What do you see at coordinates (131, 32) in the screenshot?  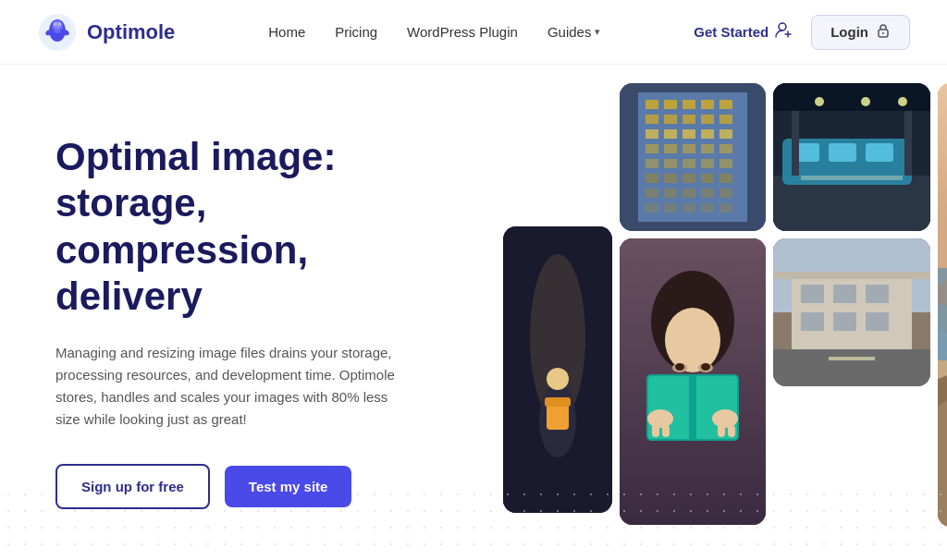 I see `logo-text: Optimole` at bounding box center [131, 32].